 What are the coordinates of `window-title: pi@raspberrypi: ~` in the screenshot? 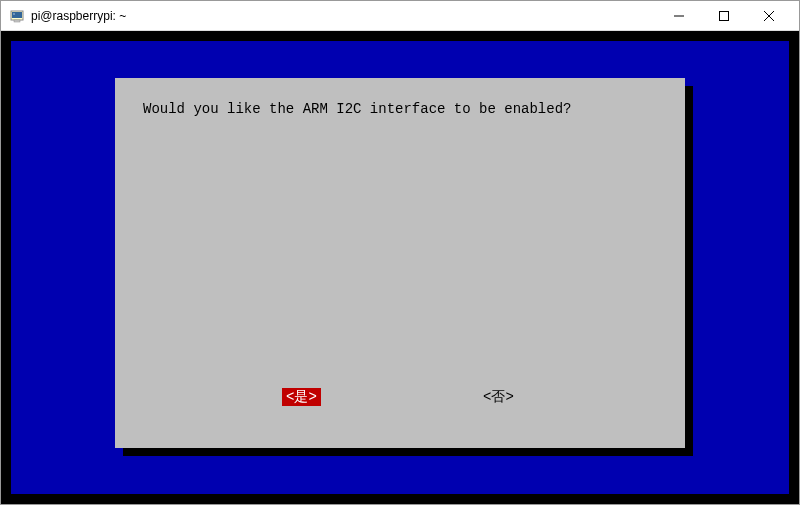 It's located at (344, 16).